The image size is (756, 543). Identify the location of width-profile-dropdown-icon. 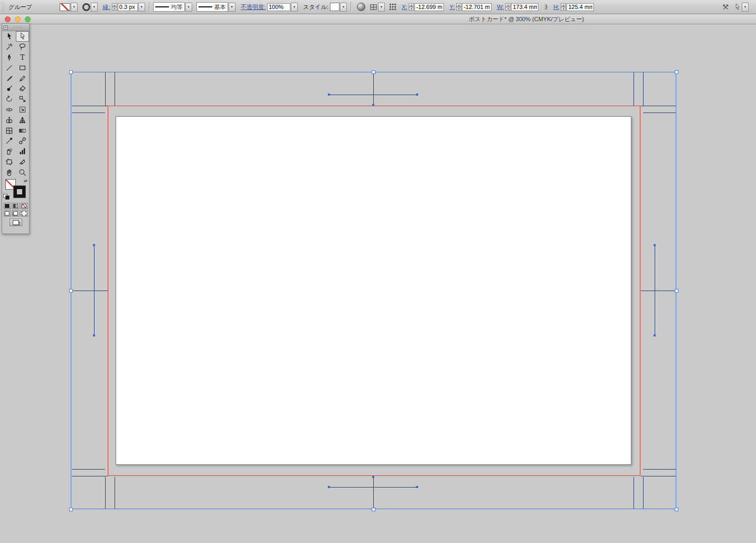
(189, 7).